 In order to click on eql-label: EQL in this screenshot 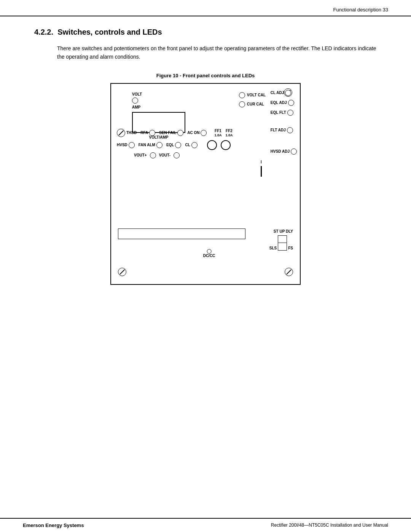, I will do `click(170, 145)`.